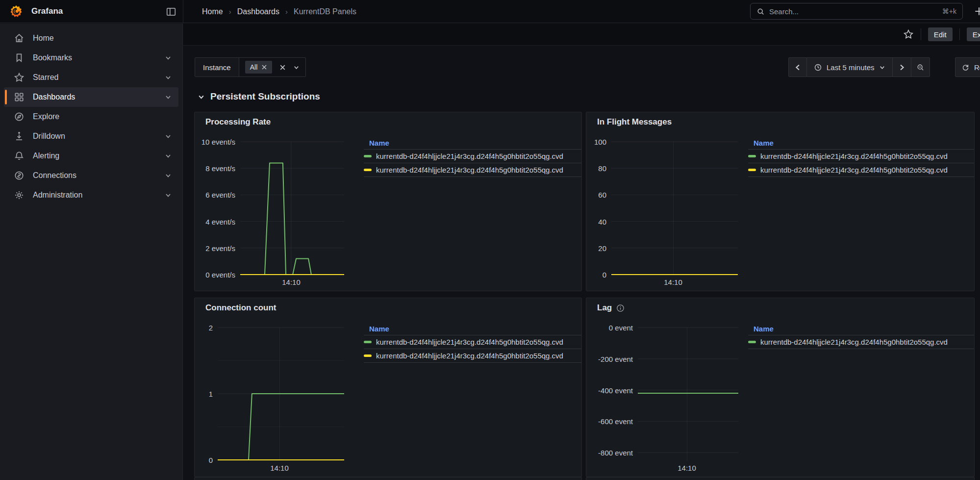  Describe the element at coordinates (19, 38) in the screenshot. I see `home-icon` at that location.